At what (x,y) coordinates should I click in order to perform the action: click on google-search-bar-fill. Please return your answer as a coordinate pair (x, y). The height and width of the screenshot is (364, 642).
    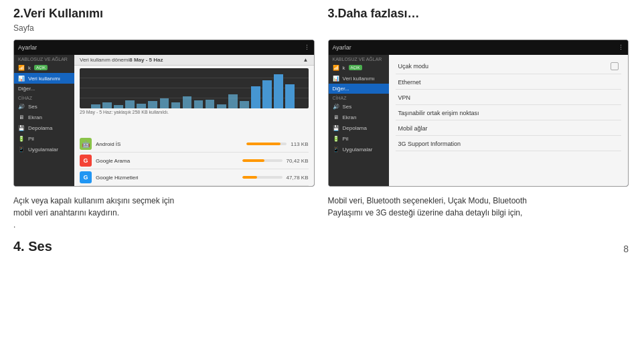
    Looking at the image, I should click on (253, 161).